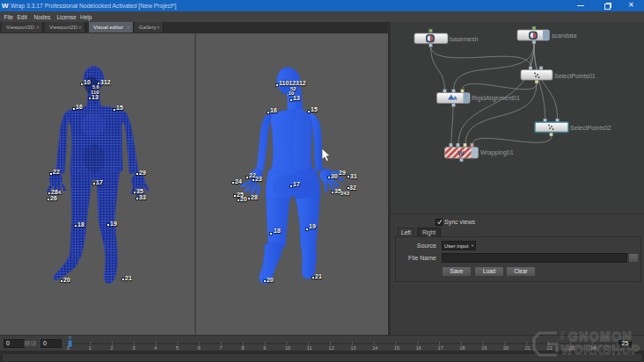 This screenshot has width=644, height=362. What do you see at coordinates (562, 336) in the screenshot?
I see `svg-text: THE` at bounding box center [562, 336].